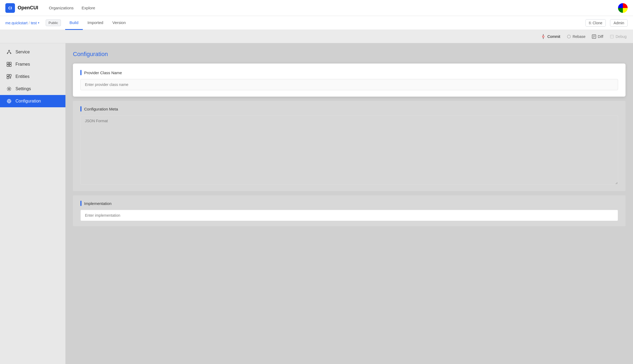  What do you see at coordinates (9, 89) in the screenshot?
I see `settings-icon` at bounding box center [9, 89].